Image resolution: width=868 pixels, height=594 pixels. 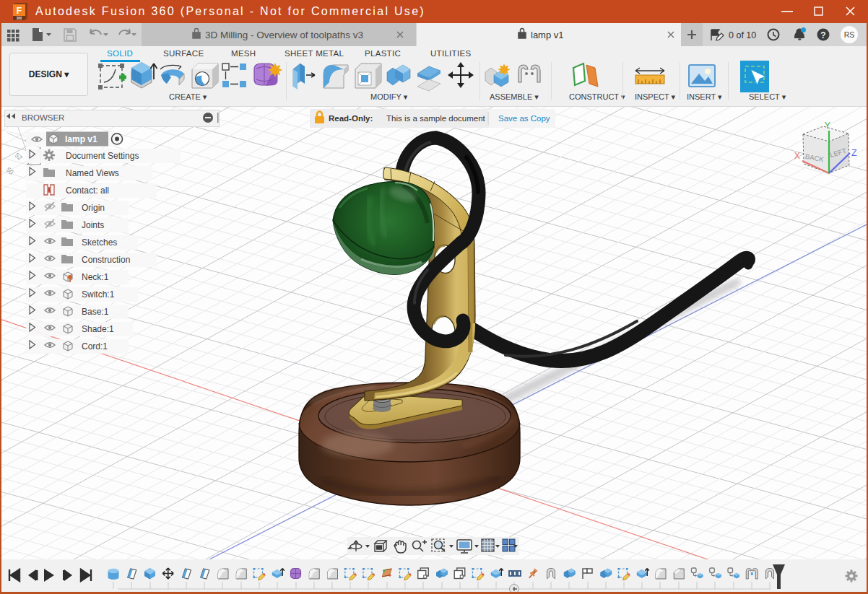 I want to click on svg-text: BROWSER, so click(x=43, y=118).